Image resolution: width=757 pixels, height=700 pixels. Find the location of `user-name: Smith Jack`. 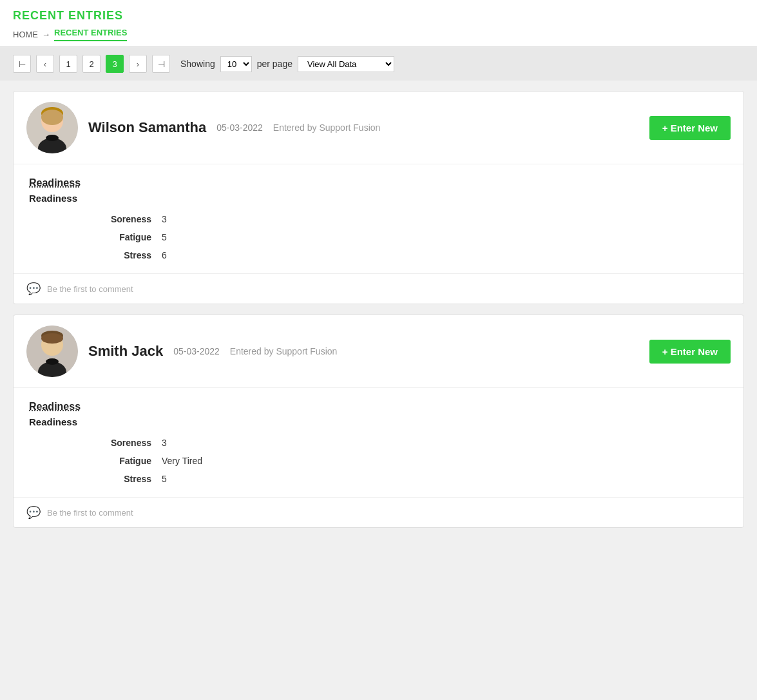

user-name: Smith Jack is located at coordinates (126, 351).